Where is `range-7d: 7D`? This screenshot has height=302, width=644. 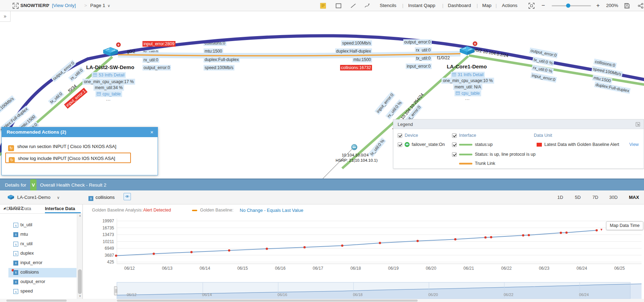 range-7d: 7D is located at coordinates (595, 197).